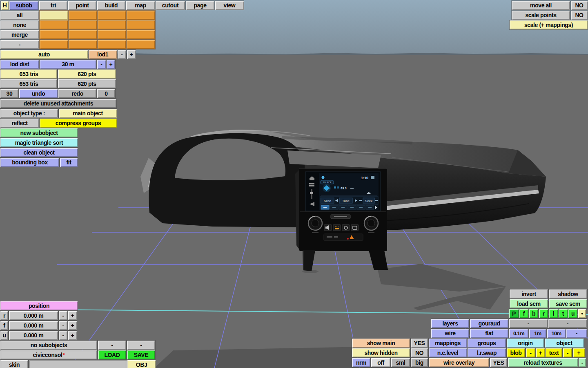  What do you see at coordinates (489, 323) in the screenshot?
I see `gouraud-button: gouraud` at bounding box center [489, 323].